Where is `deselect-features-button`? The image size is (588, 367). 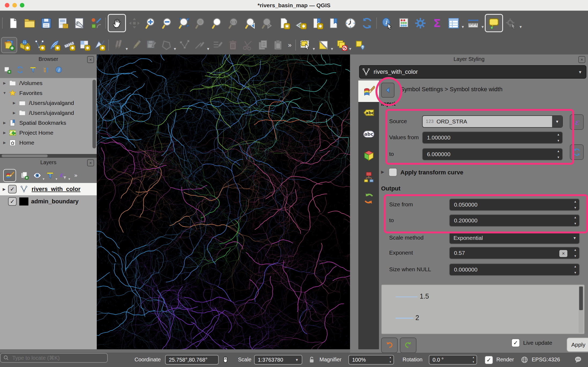 deselect-features-button is located at coordinates (342, 45).